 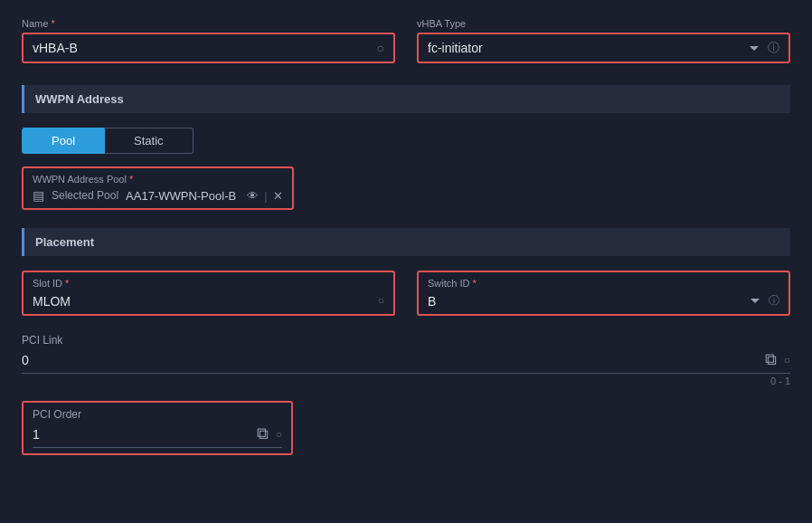 What do you see at coordinates (604, 283) in the screenshot?
I see `switch-id-label: Switch ID *` at bounding box center [604, 283].